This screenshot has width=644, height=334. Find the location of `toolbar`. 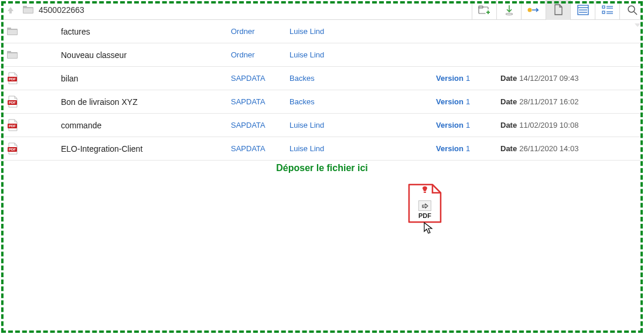

toolbar is located at coordinates (558, 10).